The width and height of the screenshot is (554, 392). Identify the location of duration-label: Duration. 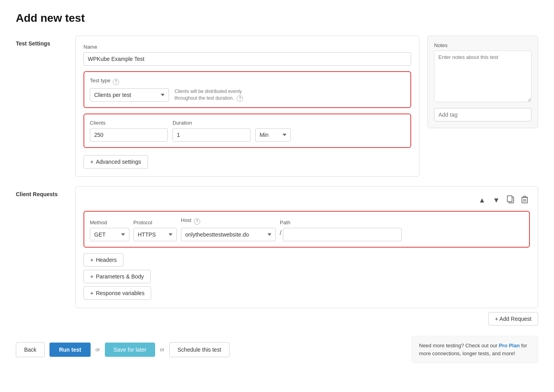
(211, 123).